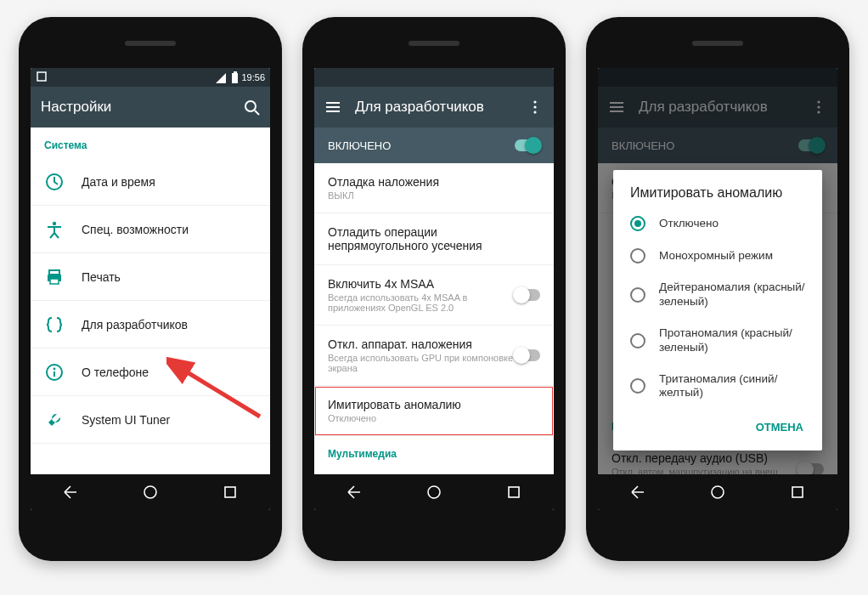  Describe the element at coordinates (169, 230) in the screenshot. I see `item-label: Спец. возможности` at that location.